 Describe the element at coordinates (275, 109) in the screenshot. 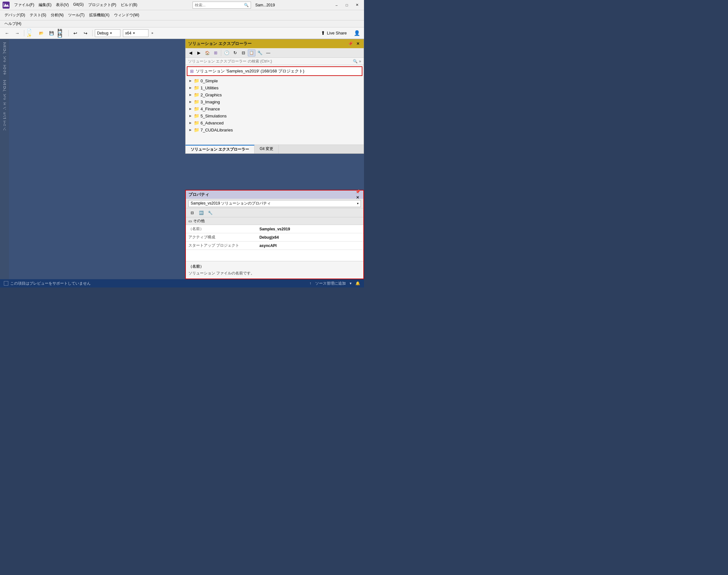

I see `tree-item-4: ▶ 📁 4_Finance` at that location.